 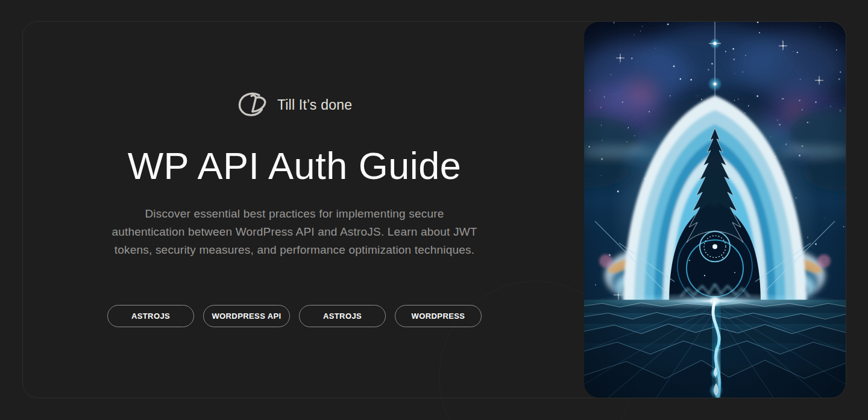 I want to click on hero-description-line: tokens, security measures, and performan…, so click(x=294, y=250).